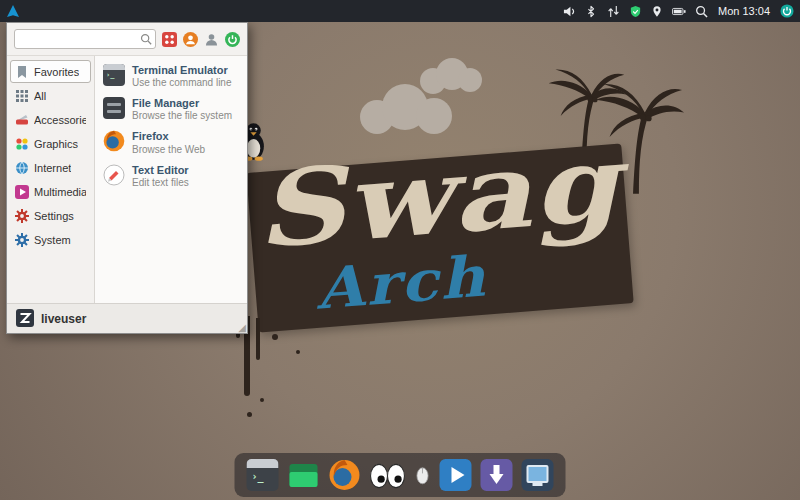  I want to click on menu-header, so click(127, 39).